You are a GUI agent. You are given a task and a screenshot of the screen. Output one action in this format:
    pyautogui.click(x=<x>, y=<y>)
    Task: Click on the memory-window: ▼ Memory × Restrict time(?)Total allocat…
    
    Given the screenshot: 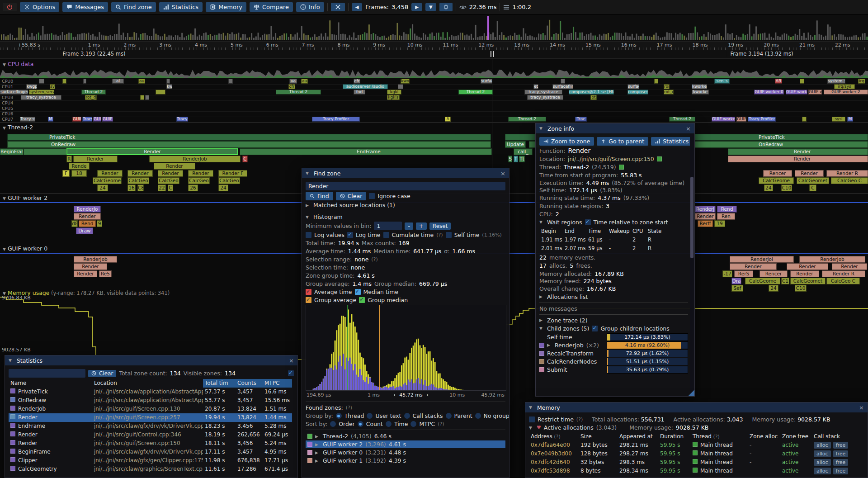 What is the action you would take?
    pyautogui.click(x=696, y=440)
    